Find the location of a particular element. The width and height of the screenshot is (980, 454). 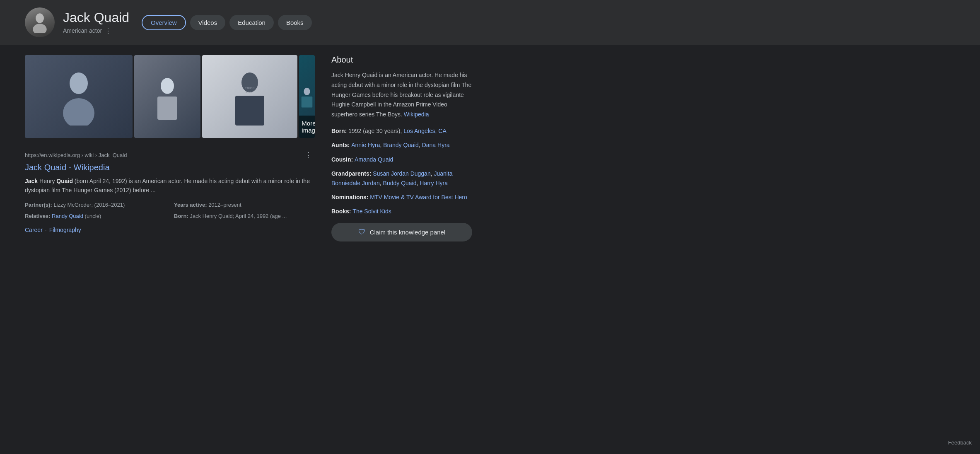

right-panel: About Jack Henry Quaid is an American ac… is located at coordinates (402, 148).